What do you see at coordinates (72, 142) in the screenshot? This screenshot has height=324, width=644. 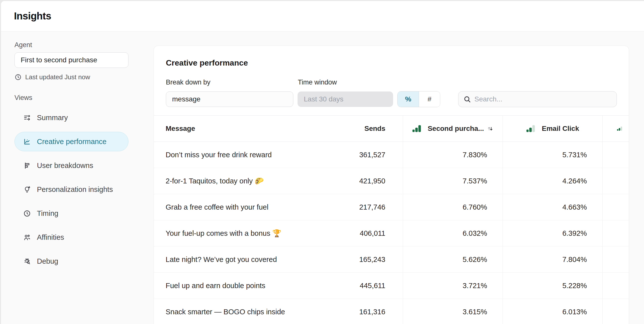 I see `sidebar-item-label: Creative performance` at bounding box center [72, 142].